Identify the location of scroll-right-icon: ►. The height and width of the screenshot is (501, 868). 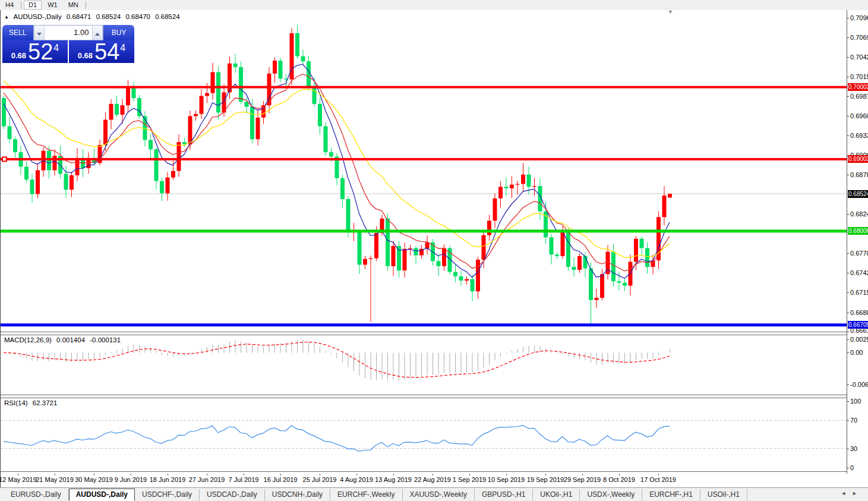
(858, 493).